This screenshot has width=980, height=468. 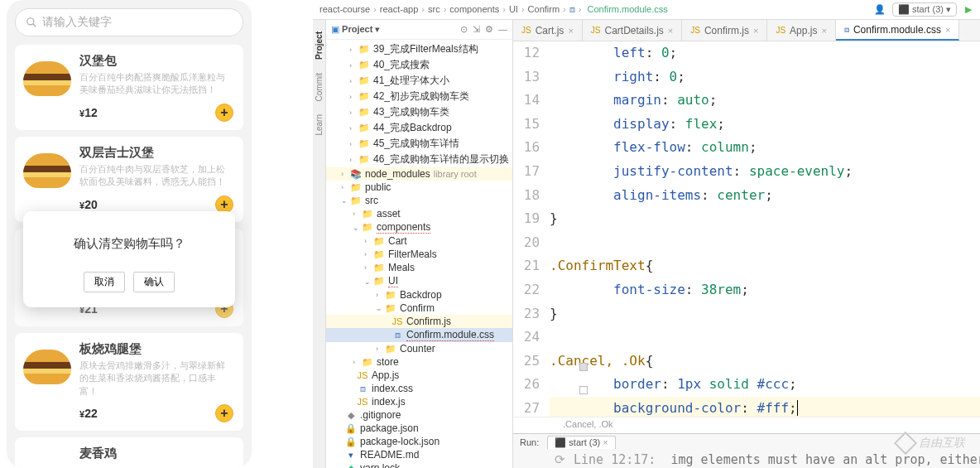 What do you see at coordinates (747, 31) in the screenshot?
I see `editor-tabs: JSCart.js× JSCartDetails.js× JSConfirm.j…` at bounding box center [747, 31].